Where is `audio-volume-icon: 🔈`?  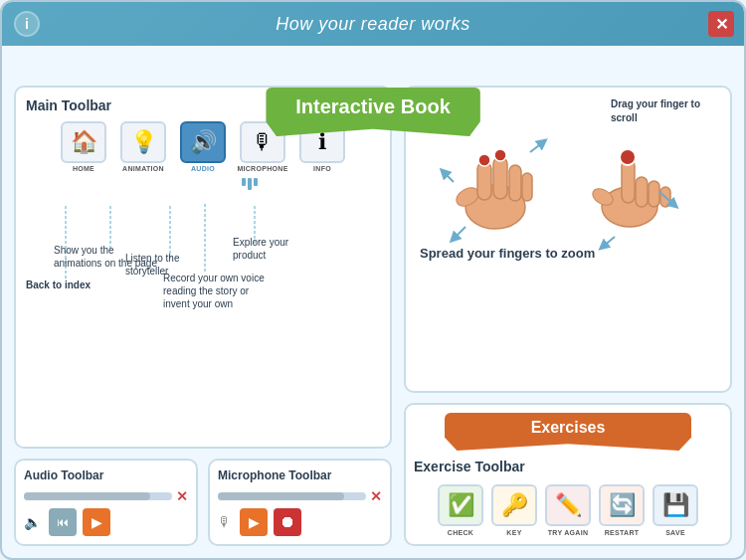 audio-volume-icon: 🔈 is located at coordinates (32, 522).